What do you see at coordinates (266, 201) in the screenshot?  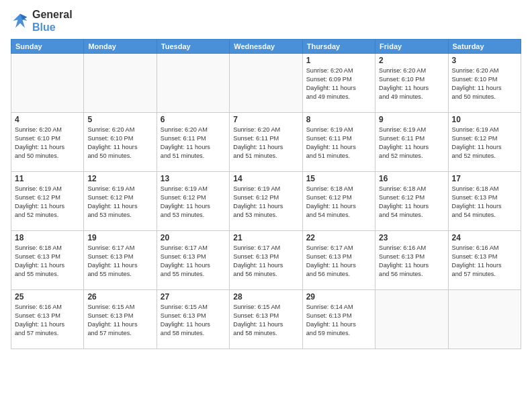 I see `calendar-week-3: 11Sunrise: 6:19 AM Sunset: 6:12 PM Dayli…` at bounding box center [266, 201].